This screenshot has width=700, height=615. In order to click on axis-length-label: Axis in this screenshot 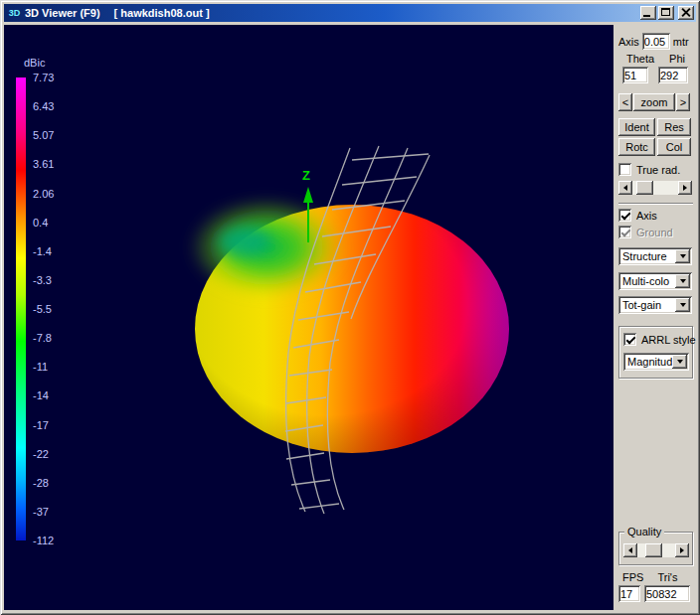, I will do `click(628, 42)`.